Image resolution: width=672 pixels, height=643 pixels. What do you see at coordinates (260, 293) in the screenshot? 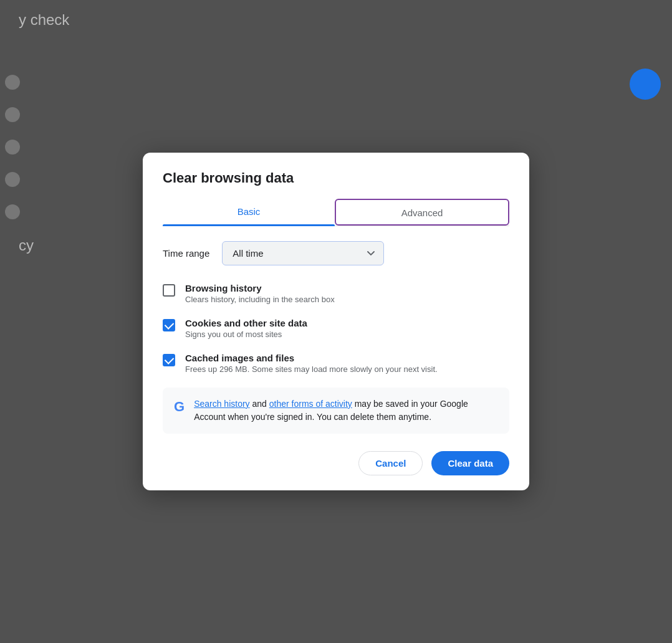
I see `checkbox-text-browsing-history: Browsing history Clears history, includi…` at bounding box center [260, 293].